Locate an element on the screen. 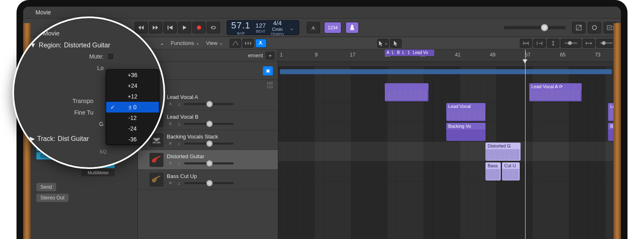 The width and height of the screenshot is (644, 239). region-label is located at coordinates (407, 87).